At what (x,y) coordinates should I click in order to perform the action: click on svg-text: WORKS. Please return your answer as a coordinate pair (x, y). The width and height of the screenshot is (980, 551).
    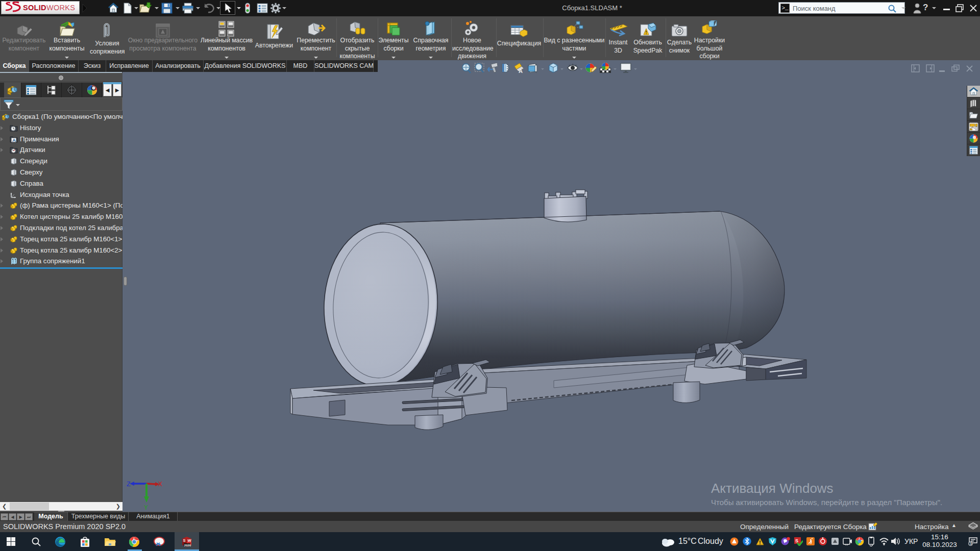
    Looking at the image, I should click on (61, 8).